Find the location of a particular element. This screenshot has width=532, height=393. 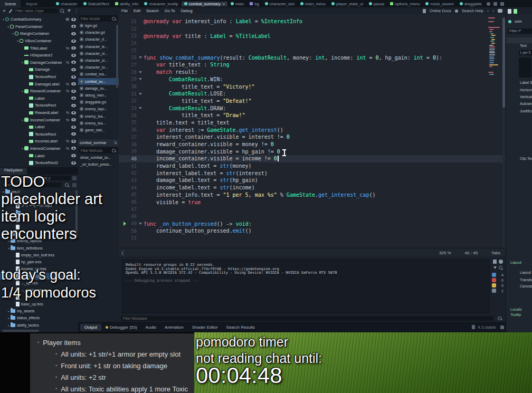

script-tab-mock_assem: mock_assem is located at coordinates (440, 4).